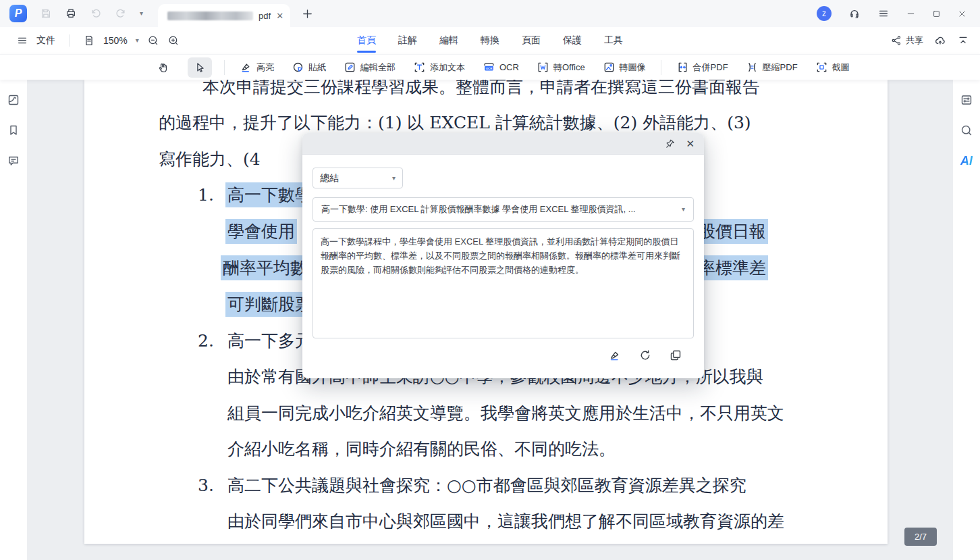 The image size is (980, 560). Describe the element at coordinates (490, 41) in the screenshot. I see `menubar: 文件 150% ▾ 首頁註解編輯轉換頁面保護工具 共享` at that location.